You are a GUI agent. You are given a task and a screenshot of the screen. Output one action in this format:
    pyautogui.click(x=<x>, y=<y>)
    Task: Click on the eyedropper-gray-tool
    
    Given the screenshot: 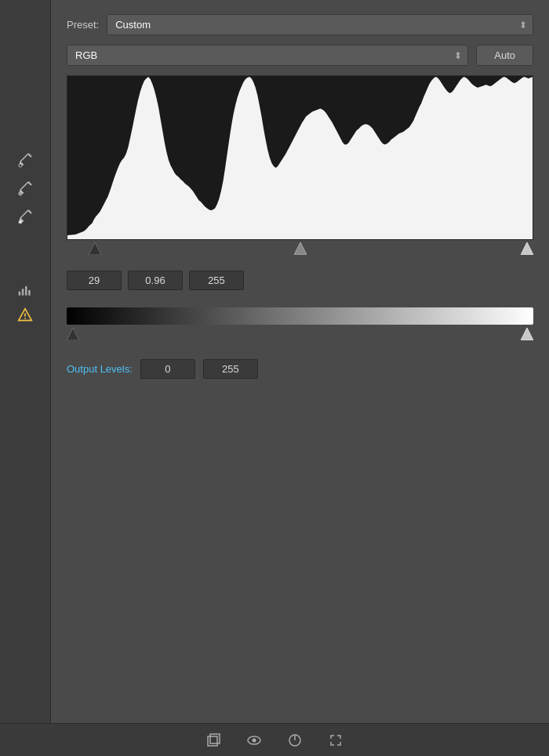 What is the action you would take?
    pyautogui.click(x=25, y=188)
    